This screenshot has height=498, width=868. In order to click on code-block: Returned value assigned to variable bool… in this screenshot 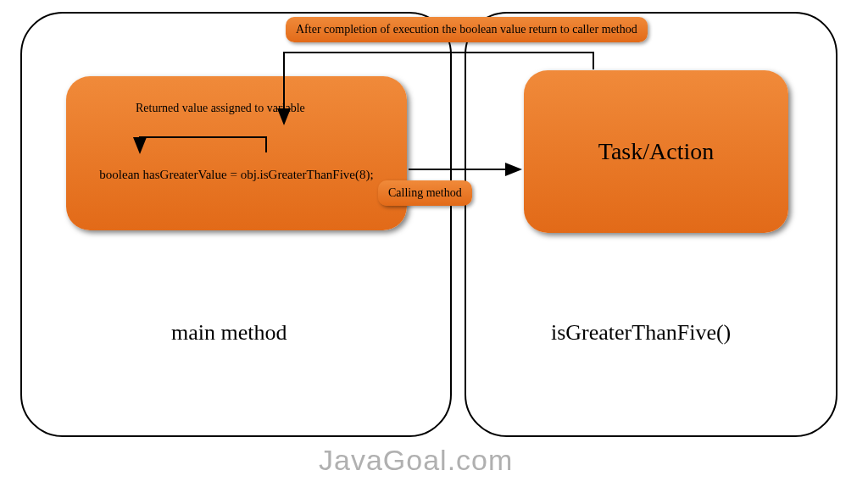, I will do `click(236, 153)`.